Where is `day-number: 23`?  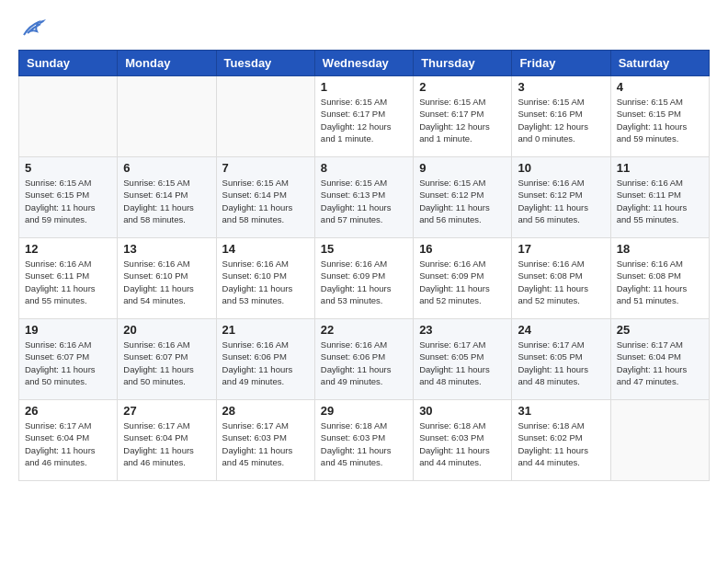 day-number: 23 is located at coordinates (462, 329).